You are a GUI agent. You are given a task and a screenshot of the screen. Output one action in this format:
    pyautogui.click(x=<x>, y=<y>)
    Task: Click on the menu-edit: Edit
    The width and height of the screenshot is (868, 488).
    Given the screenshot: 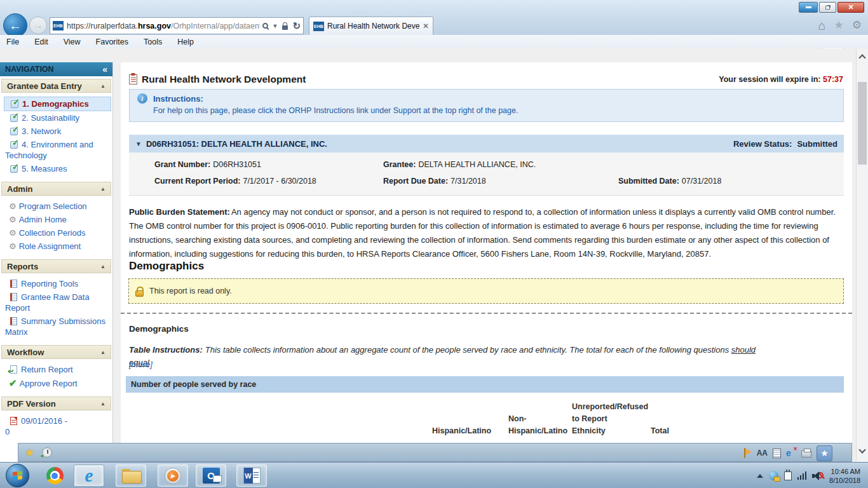 What is the action you would take?
    pyautogui.click(x=41, y=42)
    